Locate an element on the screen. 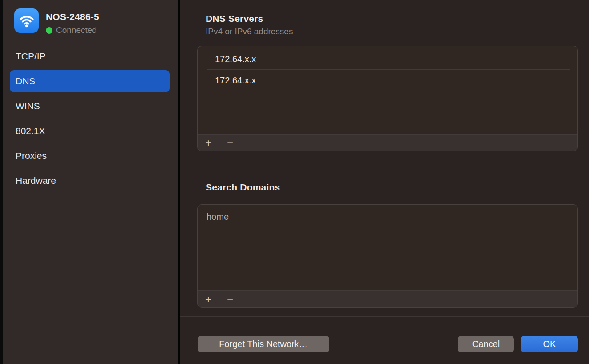 This screenshot has height=364, width=589. connected-dot-icon is located at coordinates (49, 30).